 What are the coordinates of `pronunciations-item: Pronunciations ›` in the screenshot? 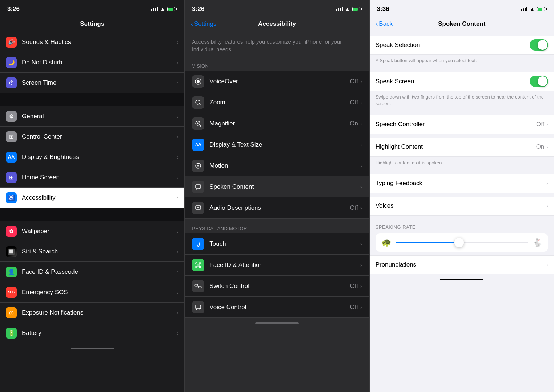 It's located at (462, 265).